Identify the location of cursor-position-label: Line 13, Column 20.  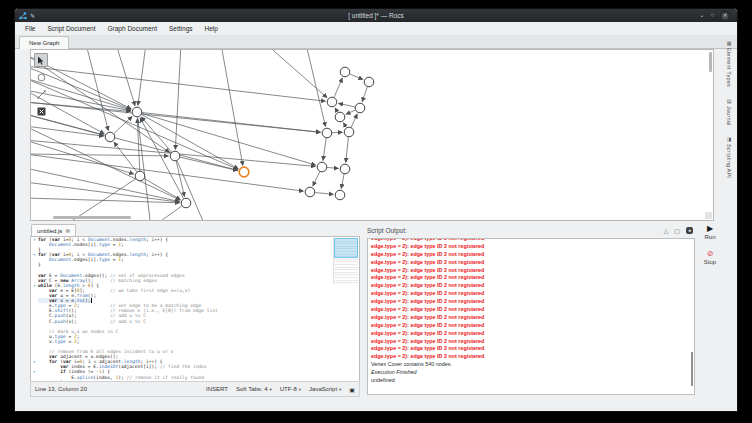
(61, 389).